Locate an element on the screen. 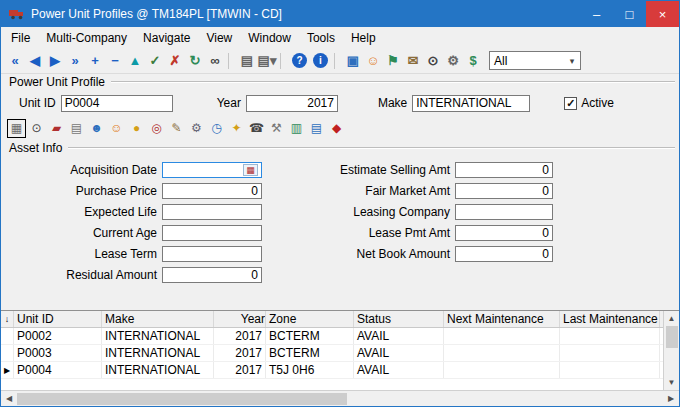 This screenshot has height=407, width=680. currency-icon: $ is located at coordinates (473, 61).